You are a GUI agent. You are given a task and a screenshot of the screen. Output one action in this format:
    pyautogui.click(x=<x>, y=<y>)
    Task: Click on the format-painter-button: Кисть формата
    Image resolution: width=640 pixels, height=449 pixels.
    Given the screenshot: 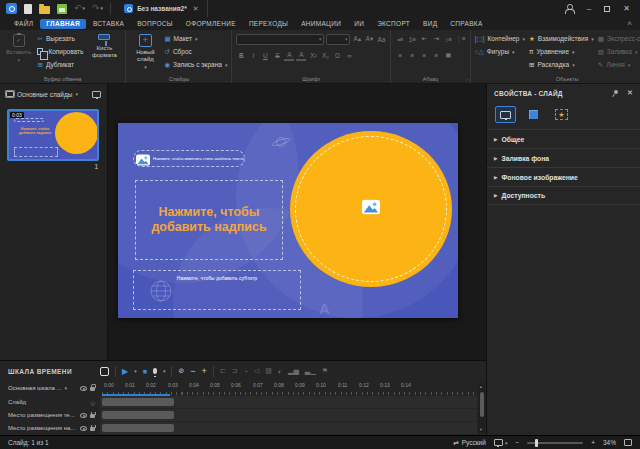 What is the action you would take?
    pyautogui.click(x=104, y=46)
    